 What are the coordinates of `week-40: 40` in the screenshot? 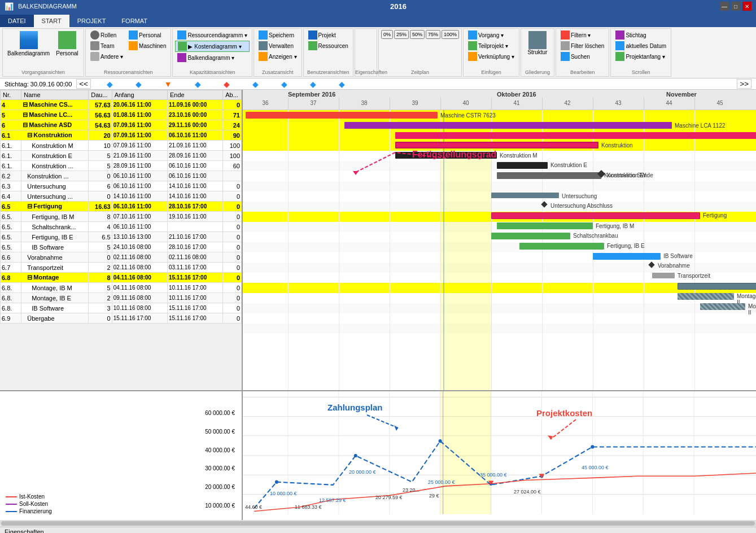 It's located at (466, 103).